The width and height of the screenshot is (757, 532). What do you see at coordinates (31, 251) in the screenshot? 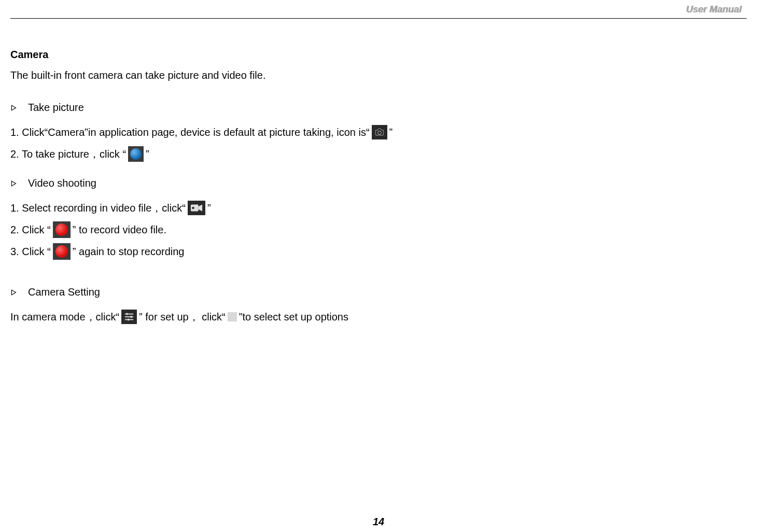
I see `video-step3-text-a: 3. Click “` at bounding box center [31, 251].